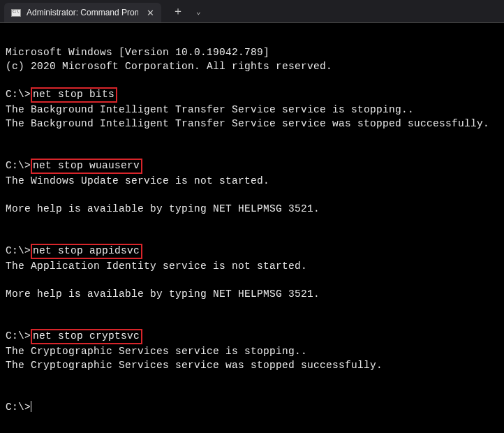 The width and height of the screenshot is (504, 433). What do you see at coordinates (138, 181) in the screenshot?
I see `output-line: The Windows Update service is not starte…` at bounding box center [138, 181].